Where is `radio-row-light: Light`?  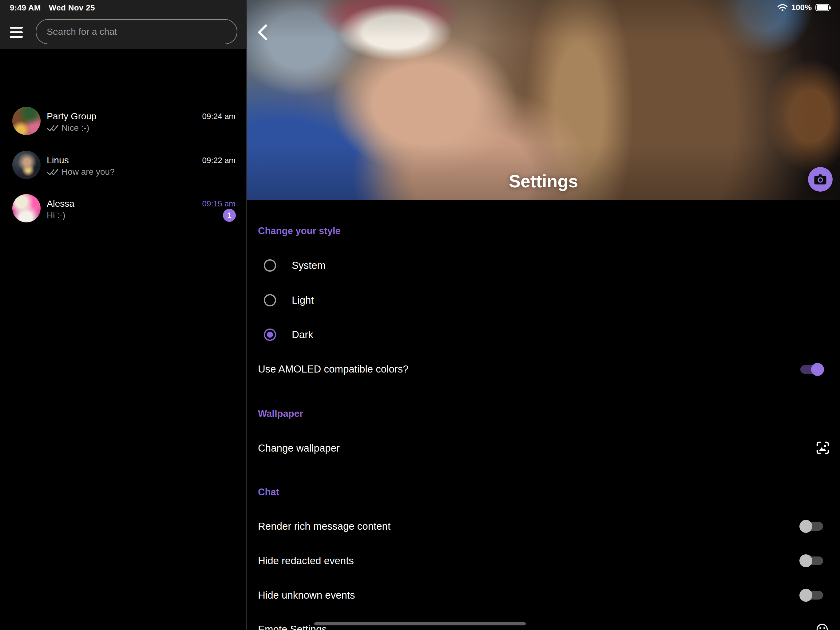 radio-row-light: Light is located at coordinates (543, 300).